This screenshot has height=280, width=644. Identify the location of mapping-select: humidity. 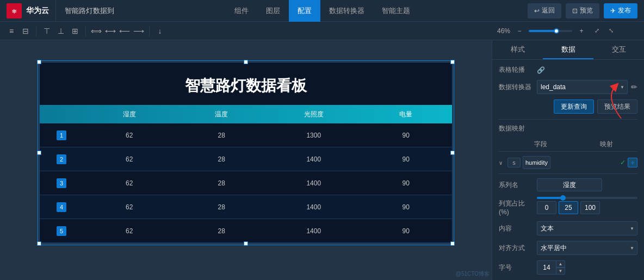
(536, 163).